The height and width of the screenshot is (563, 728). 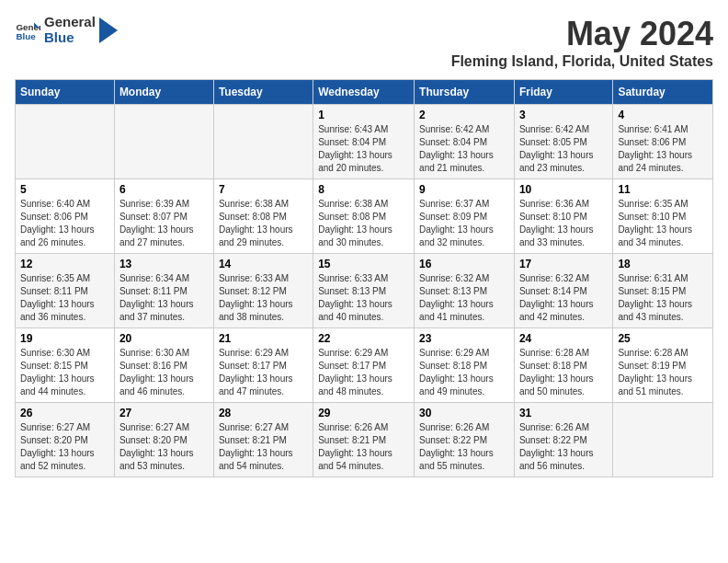 What do you see at coordinates (164, 190) in the screenshot?
I see `day-number: 6` at bounding box center [164, 190].